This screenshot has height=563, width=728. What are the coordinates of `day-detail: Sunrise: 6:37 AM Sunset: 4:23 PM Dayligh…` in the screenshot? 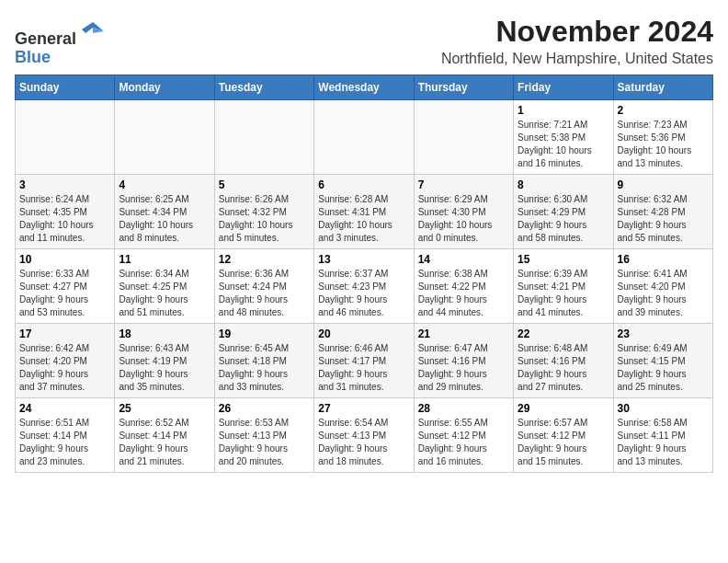 It's located at (364, 293).